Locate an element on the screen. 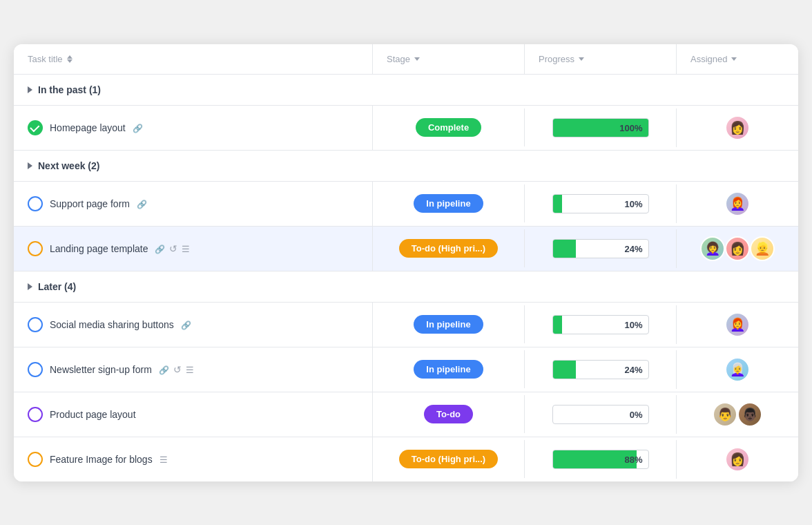 This screenshot has height=525, width=812. task-name: Feature Image for blogs is located at coordinates (101, 459).